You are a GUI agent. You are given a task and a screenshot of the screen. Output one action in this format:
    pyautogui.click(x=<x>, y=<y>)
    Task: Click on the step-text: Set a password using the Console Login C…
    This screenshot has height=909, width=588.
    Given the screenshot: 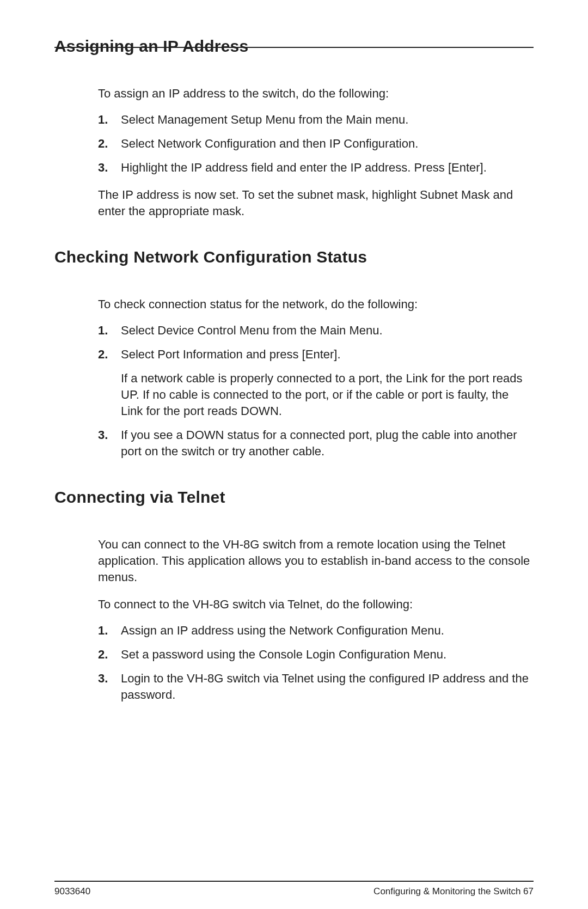 What is the action you would take?
    pyautogui.click(x=284, y=655)
    